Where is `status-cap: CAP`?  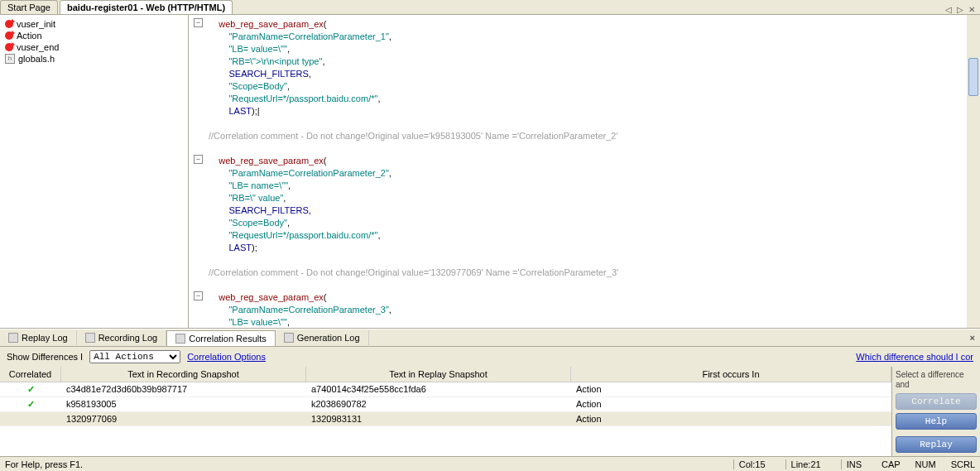
status-cap: CAP is located at coordinates (891, 464).